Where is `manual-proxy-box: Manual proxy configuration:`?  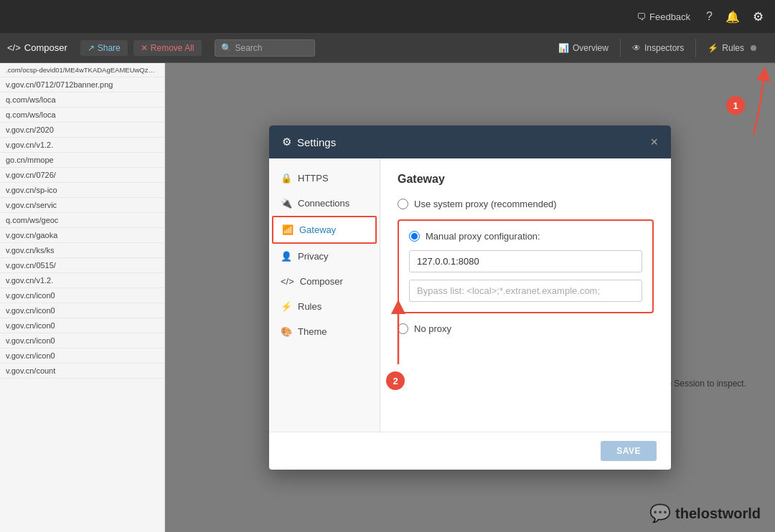 manual-proxy-box: Manual proxy configuration: is located at coordinates (525, 267).